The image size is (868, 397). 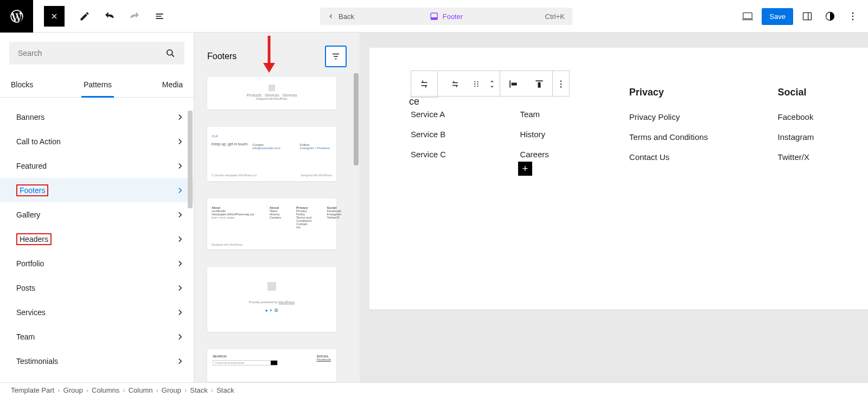 I want to click on device-preview-icon, so click(x=748, y=16).